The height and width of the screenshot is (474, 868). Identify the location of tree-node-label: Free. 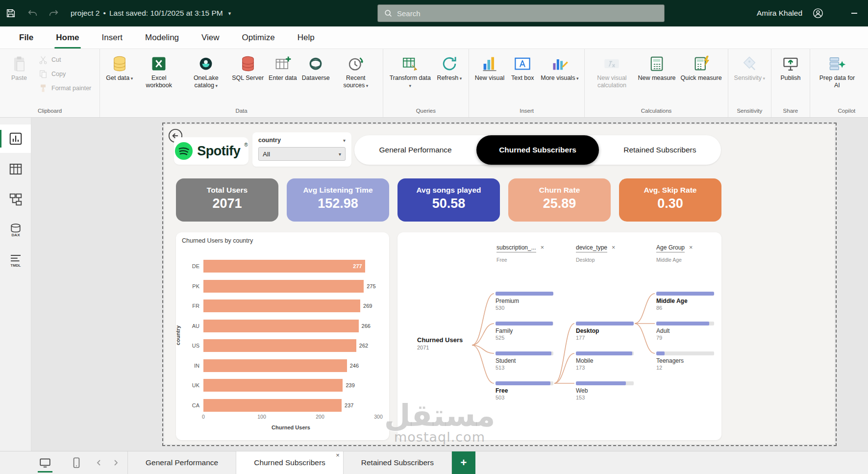
(524, 391).